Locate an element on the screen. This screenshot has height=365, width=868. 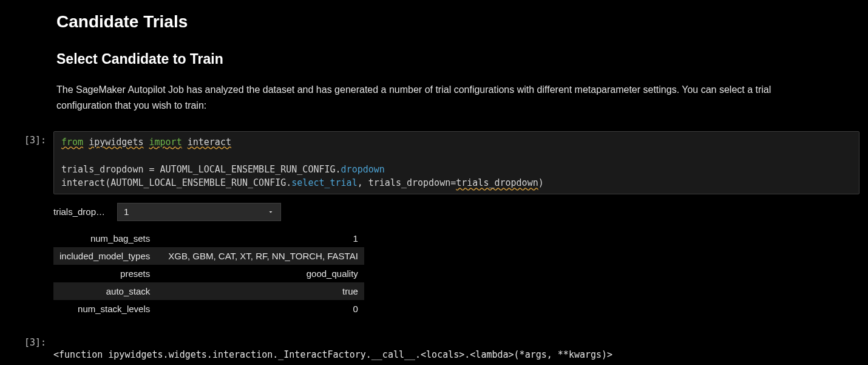
dropdown-selected-value: 1 is located at coordinates (126, 211).